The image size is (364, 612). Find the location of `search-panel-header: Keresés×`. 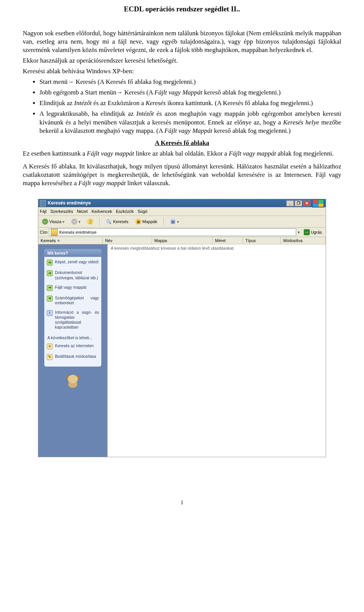

search-panel-header: Keresés× is located at coordinates (71, 241).